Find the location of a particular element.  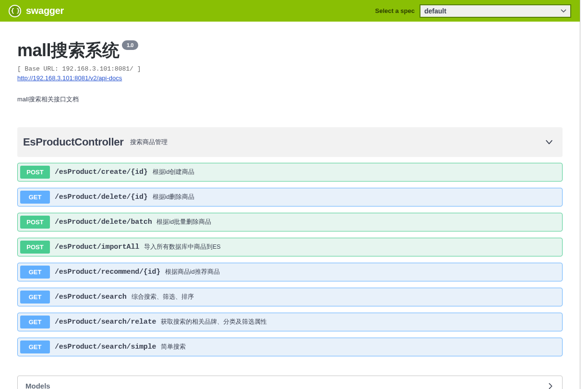

api-description: mall搜索相关接口文档 is located at coordinates (290, 99).